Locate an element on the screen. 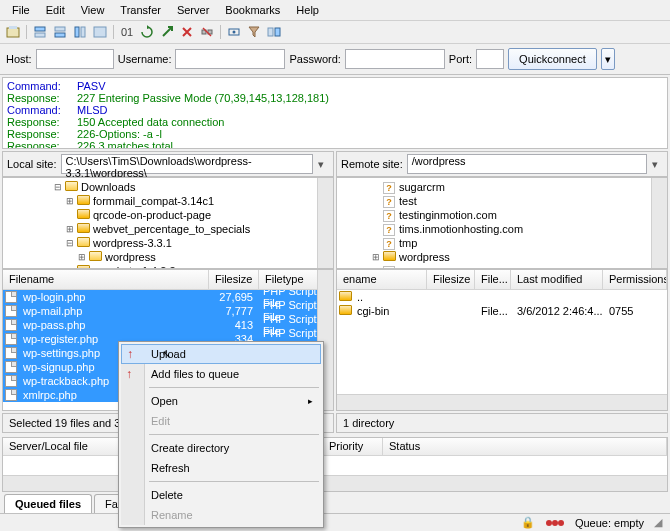 The width and height of the screenshot is (670, 531). remote-file-list: ename Filesize File... Last modified Per… is located at coordinates (502, 340).